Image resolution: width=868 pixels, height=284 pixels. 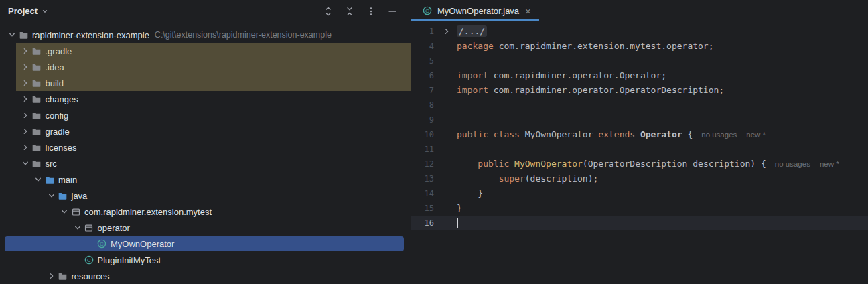 What do you see at coordinates (640, 194) in the screenshot?
I see `editor-line-14: 14 }` at bounding box center [640, 194].